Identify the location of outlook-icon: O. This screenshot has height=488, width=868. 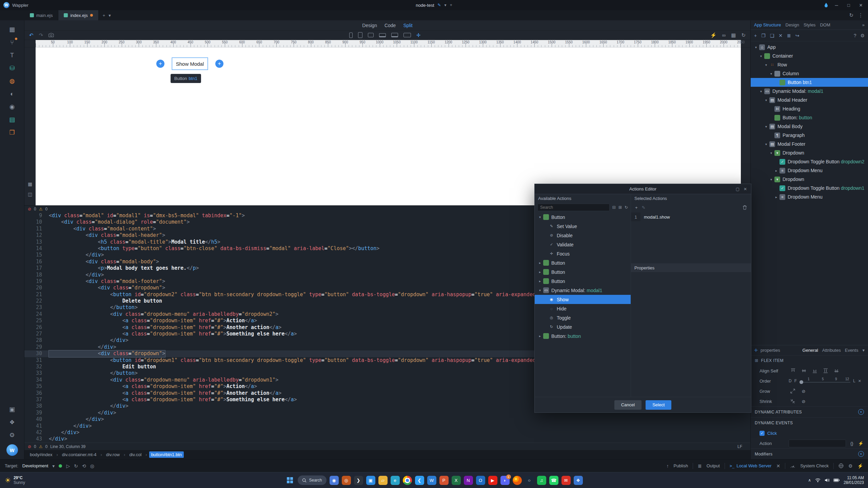
(481, 481).